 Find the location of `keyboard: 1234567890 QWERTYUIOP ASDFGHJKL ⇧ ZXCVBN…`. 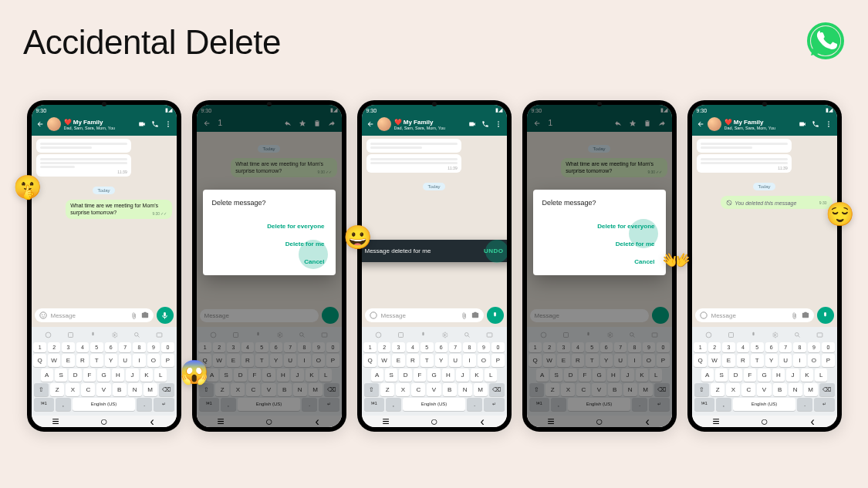

keyboard: 1234567890 QWERTYUIOP ASDFGHJKL ⇧ ZXCVBN… is located at coordinates (104, 372).